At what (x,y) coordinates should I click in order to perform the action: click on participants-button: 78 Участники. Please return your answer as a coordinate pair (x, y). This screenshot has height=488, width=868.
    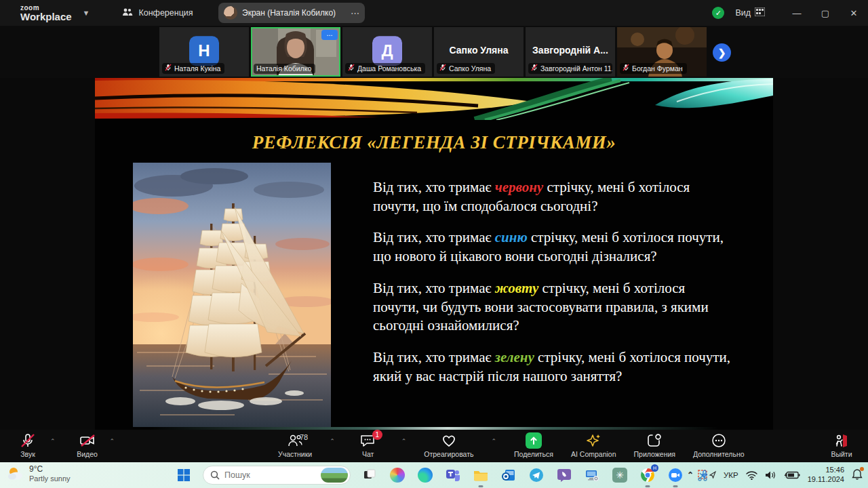
    Looking at the image, I should click on (295, 445).